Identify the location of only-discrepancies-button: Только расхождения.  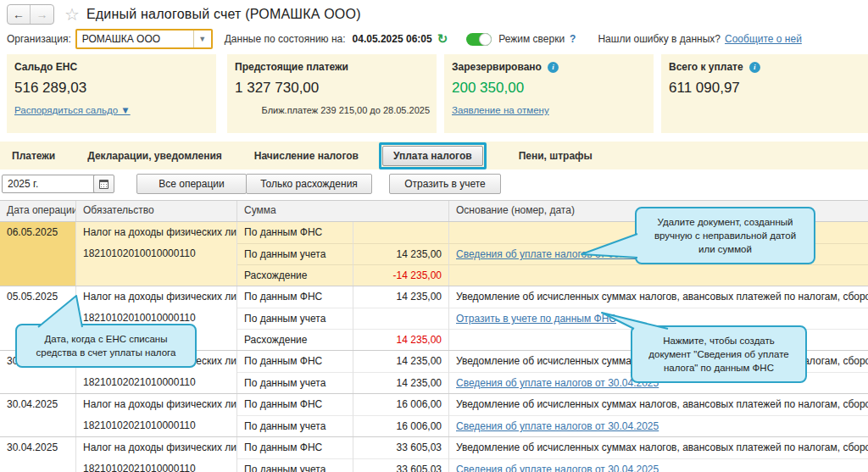
(309, 184).